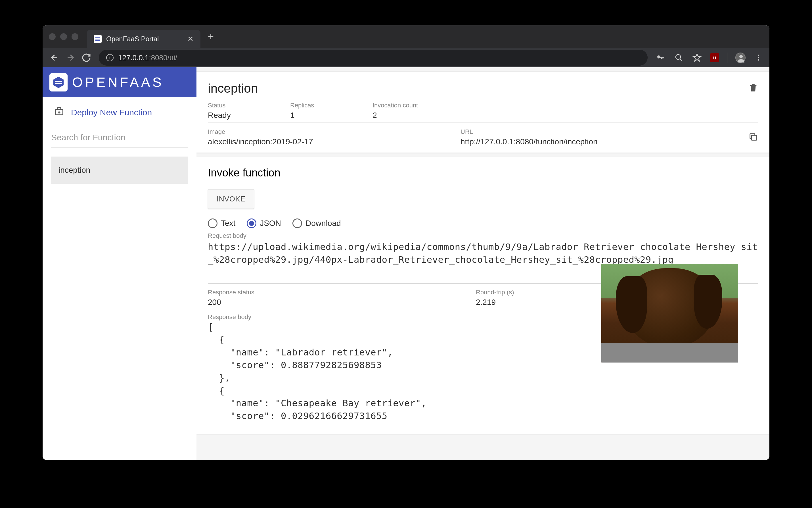  What do you see at coordinates (118, 82) in the screenshot?
I see `logo-text: OPENFAAS` at bounding box center [118, 82].